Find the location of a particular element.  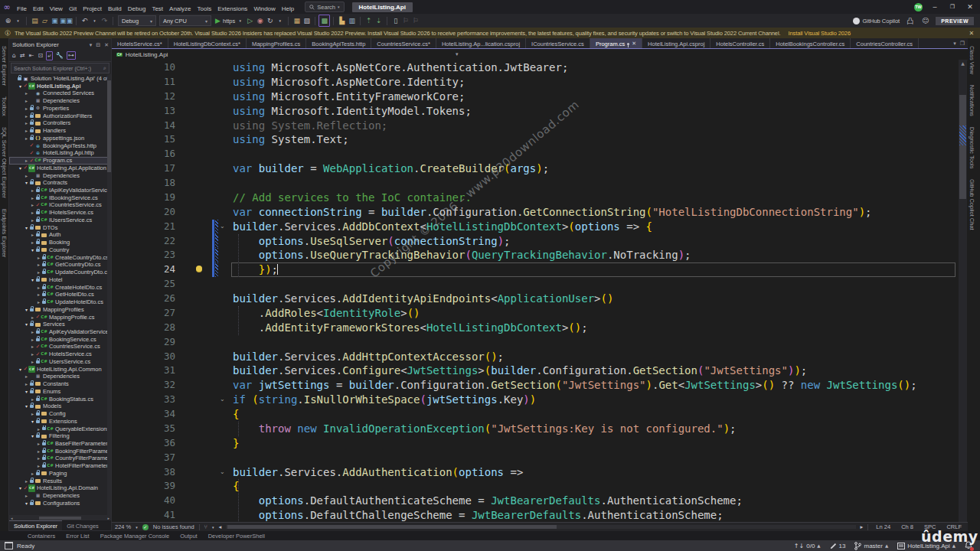

save-icon: ▣ is located at coordinates (55, 21).